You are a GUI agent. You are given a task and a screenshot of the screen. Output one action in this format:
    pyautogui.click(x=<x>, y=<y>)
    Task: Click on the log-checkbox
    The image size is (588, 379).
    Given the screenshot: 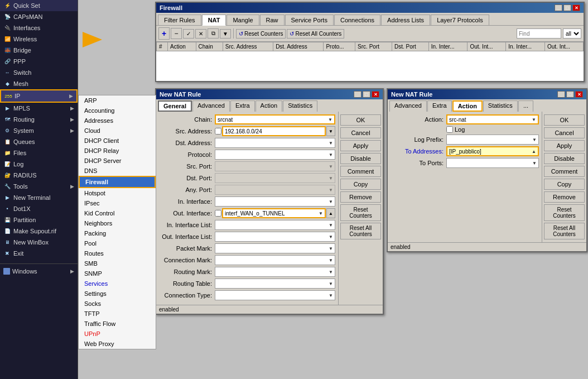 What is the action you would take?
    pyautogui.click(x=450, y=129)
    